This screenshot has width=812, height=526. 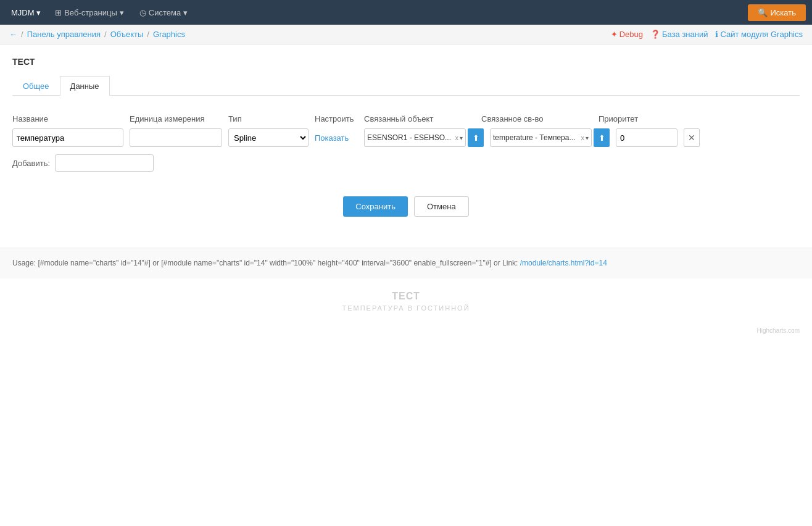 I want to click on header-name: Название, so click(x=68, y=119).